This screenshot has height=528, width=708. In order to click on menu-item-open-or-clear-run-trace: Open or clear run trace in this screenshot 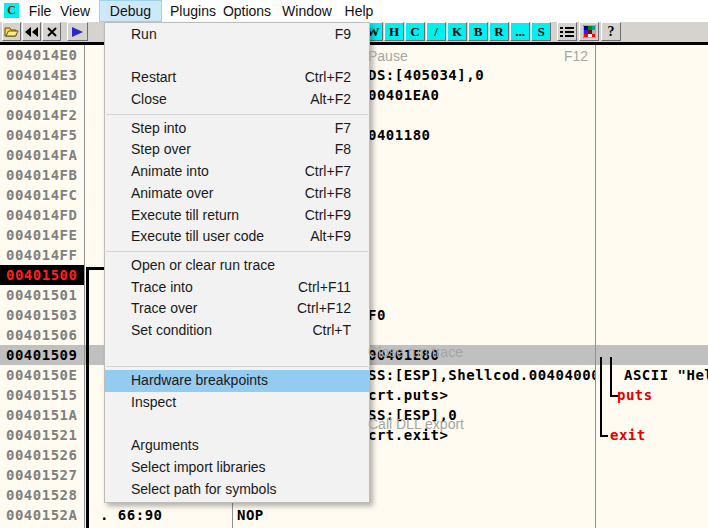, I will do `click(237, 266)`.